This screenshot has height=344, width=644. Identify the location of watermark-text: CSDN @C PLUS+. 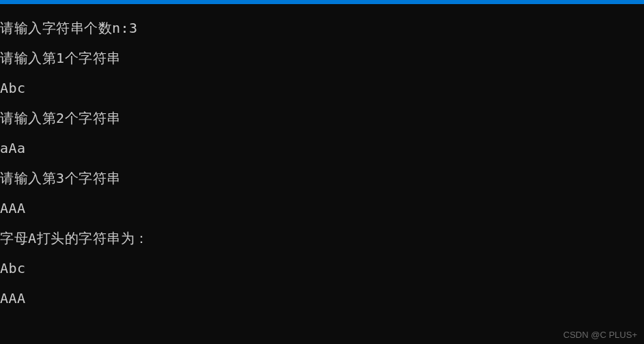
(600, 334).